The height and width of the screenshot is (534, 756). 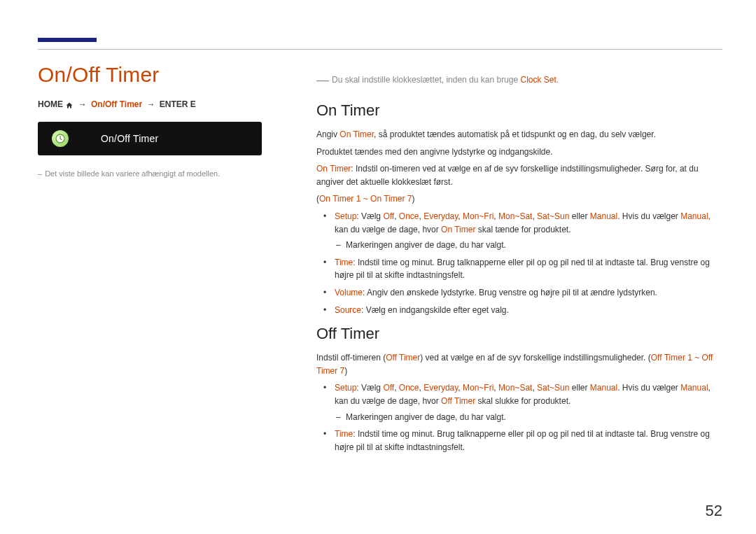 I want to click on breadcrumb-step: On/Off Timer, so click(x=116, y=104).